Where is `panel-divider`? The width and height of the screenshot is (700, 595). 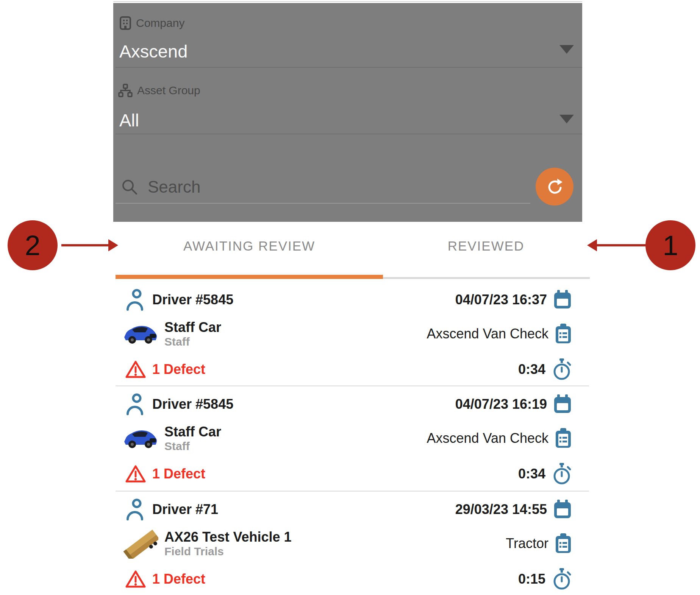 panel-divider is located at coordinates (349, 134).